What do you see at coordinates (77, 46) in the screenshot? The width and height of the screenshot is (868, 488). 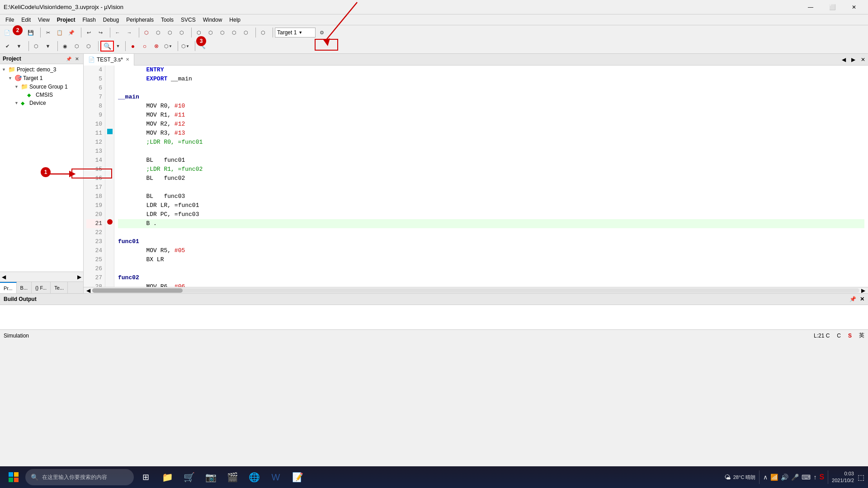 I see `tb-r2-6: ⬡` at bounding box center [77, 46].